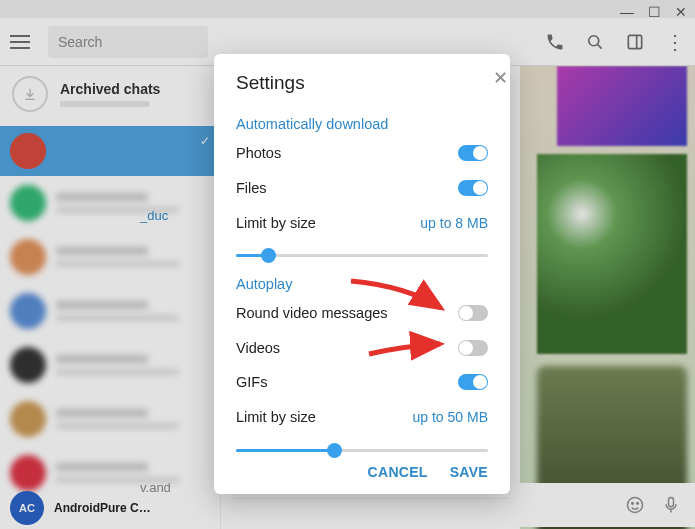  What do you see at coordinates (362, 188) in the screenshot?
I see `files-row: Files` at bounding box center [362, 188].